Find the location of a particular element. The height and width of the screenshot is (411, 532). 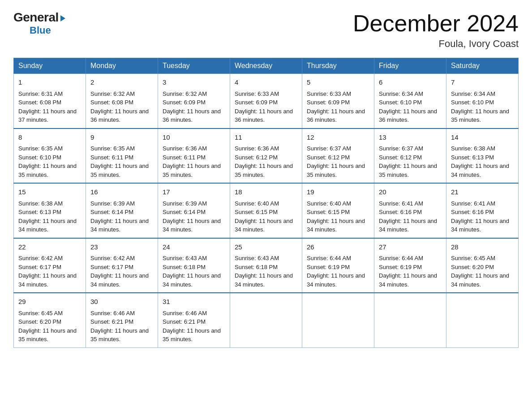

day-number: 27 is located at coordinates (410, 247).